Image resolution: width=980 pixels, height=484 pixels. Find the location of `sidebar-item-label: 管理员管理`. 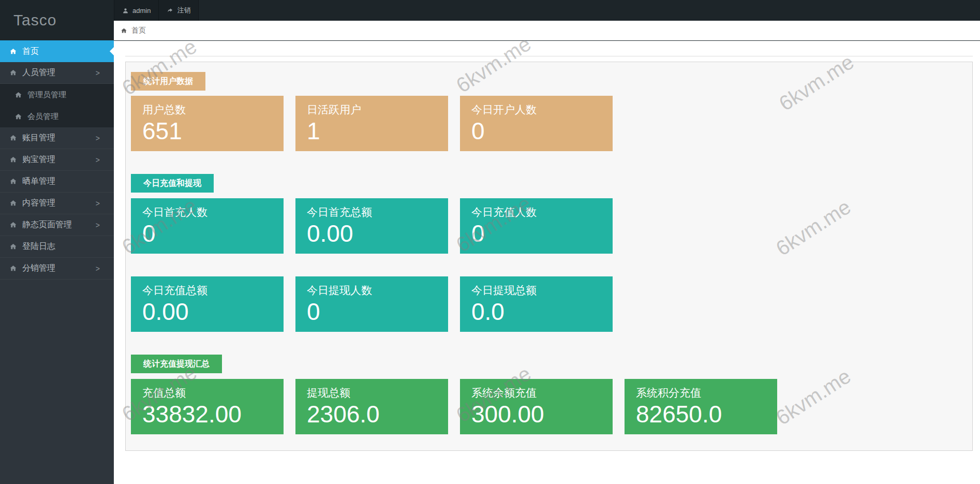

sidebar-item-label: 管理员管理 is located at coordinates (47, 95).